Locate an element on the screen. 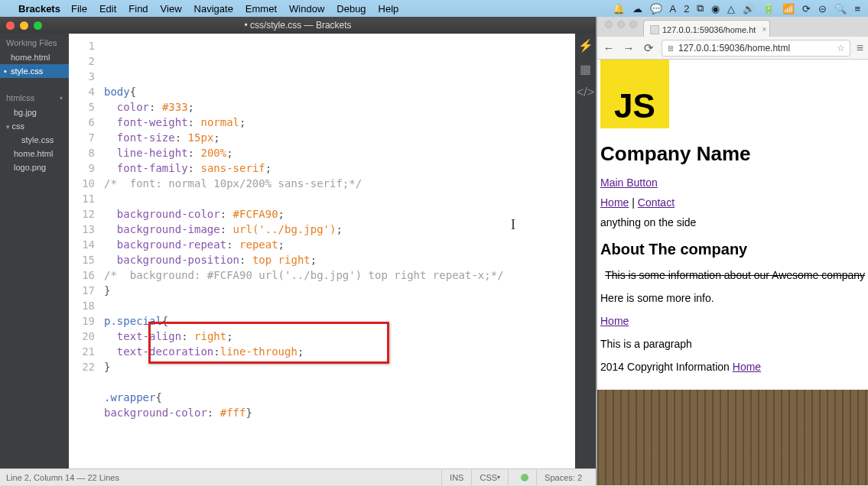 The height and width of the screenshot is (486, 868). bookmark-star-icon: ☆ is located at coordinates (841, 48).